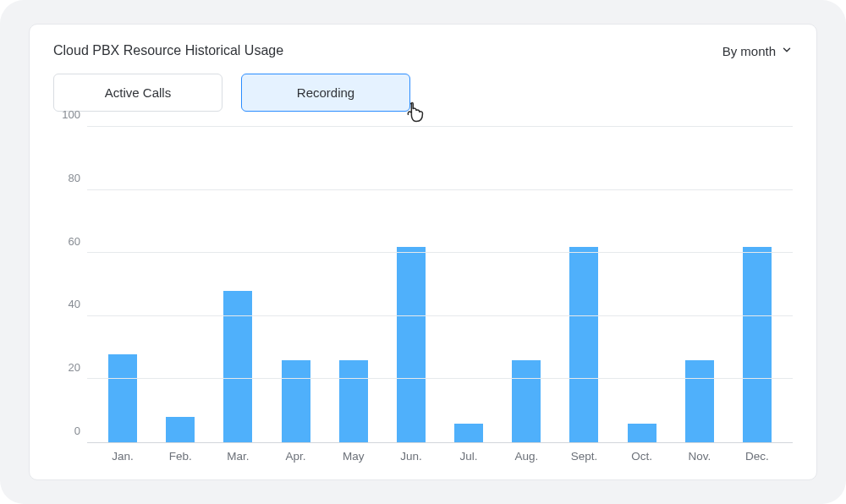 This screenshot has width=846, height=504. Describe the element at coordinates (440, 453) in the screenshot. I see `x-axis: Jan.Feb.Mar.Apr.MayJun.Jul.Aug.Sept.Oct.…` at that location.